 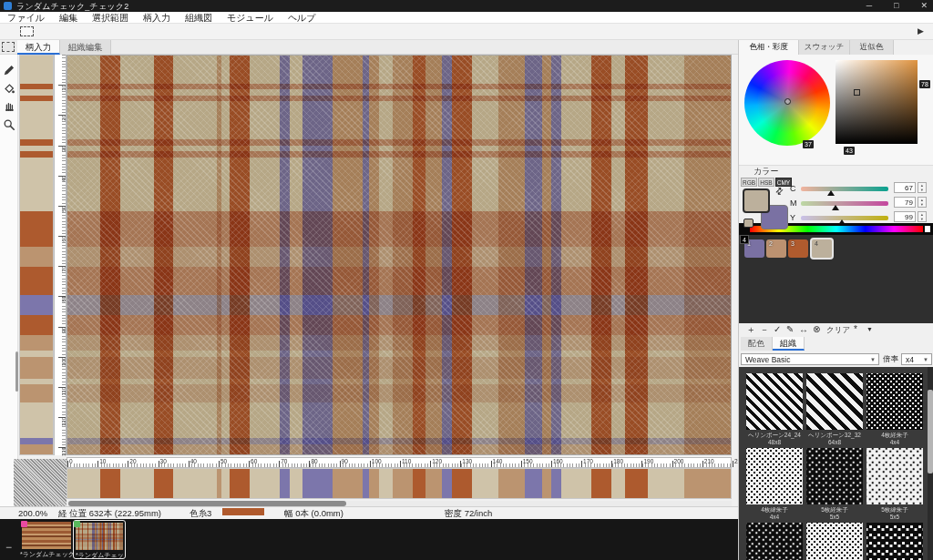 I want to click on weave-tile-herringbone24, so click(x=774, y=402).